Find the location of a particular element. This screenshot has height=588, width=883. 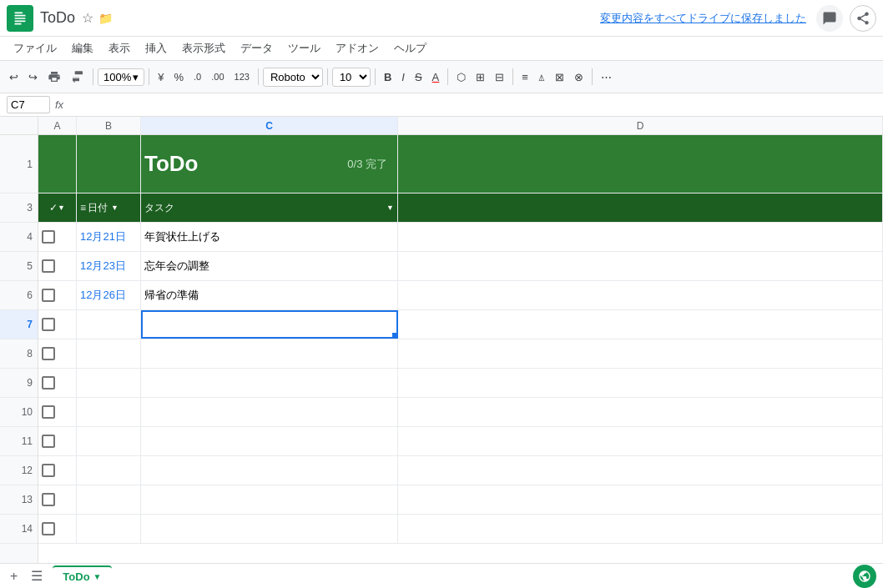

menu-edit: 編集 is located at coordinates (83, 48).